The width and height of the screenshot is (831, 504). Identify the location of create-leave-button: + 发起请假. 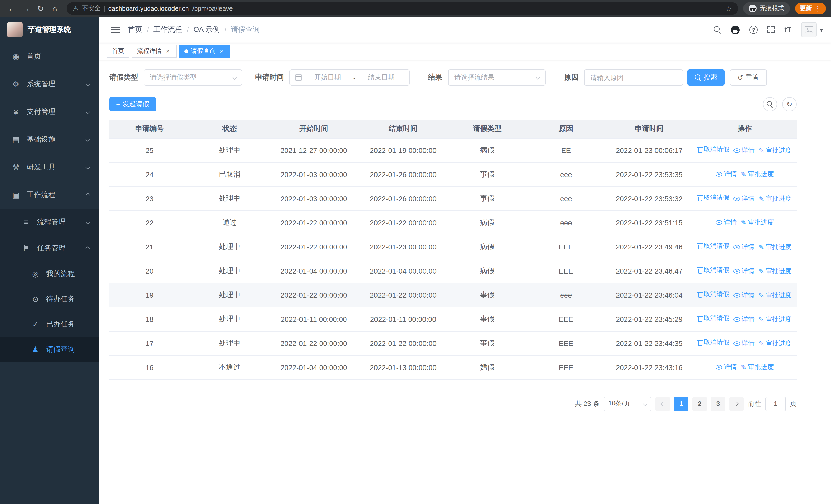
(133, 104).